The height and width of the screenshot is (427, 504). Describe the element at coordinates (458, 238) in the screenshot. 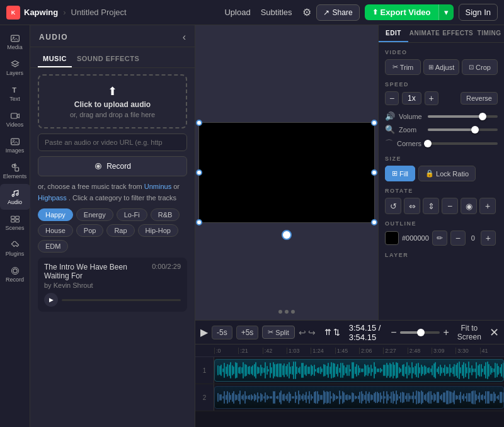

I see `outline-minus-button: −` at that location.